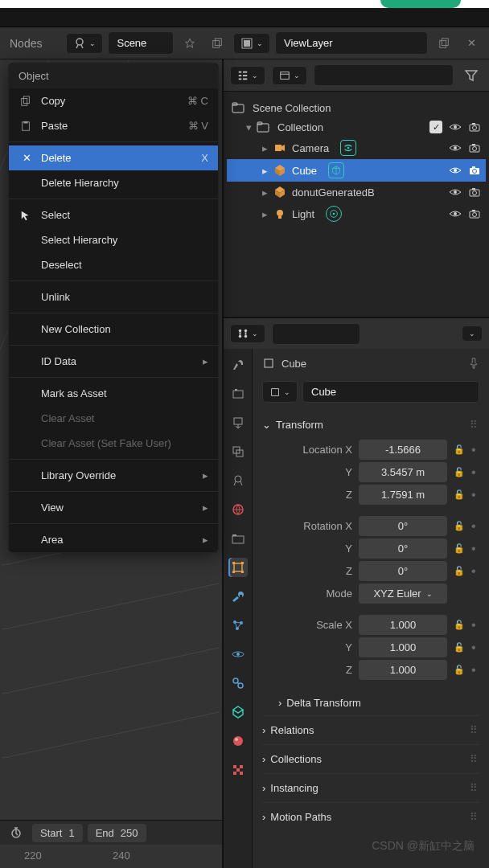  What do you see at coordinates (248, 76) in the screenshot?
I see `outliner-display-mode: ⌄` at bounding box center [248, 76].